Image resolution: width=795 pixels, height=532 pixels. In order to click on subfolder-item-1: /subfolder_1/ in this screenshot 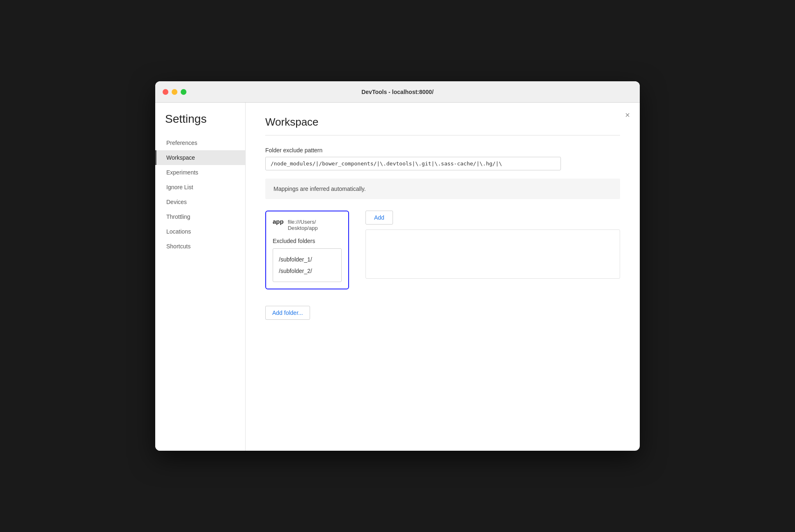, I will do `click(307, 259)`.